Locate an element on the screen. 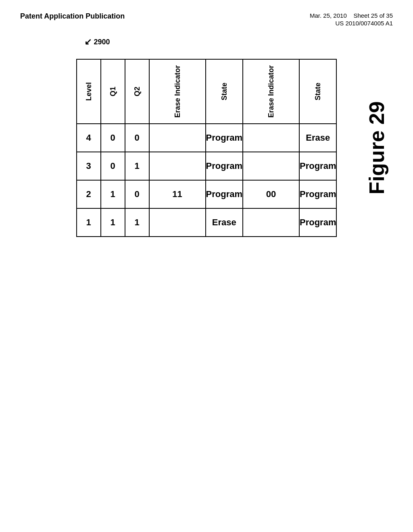  col-header-state-1: State is located at coordinates (224, 91).